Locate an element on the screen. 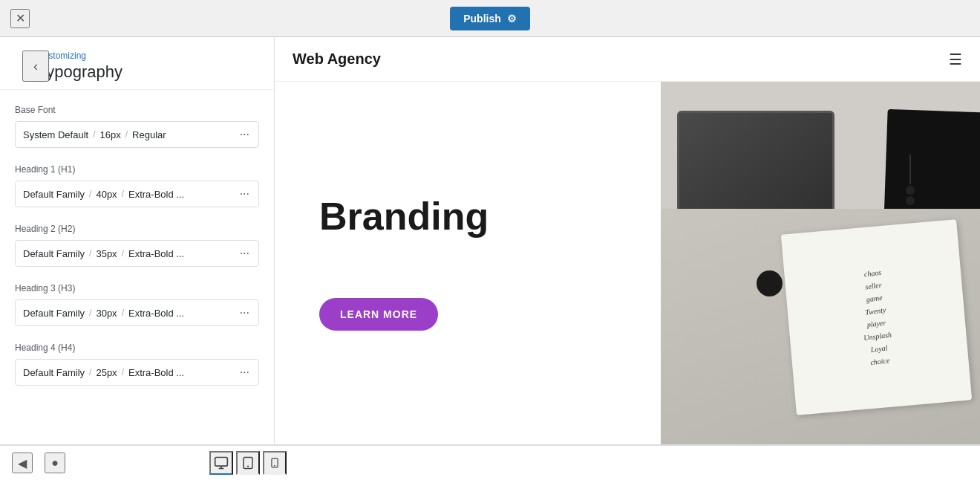 Image resolution: width=980 pixels, height=480 pixels. earphones is located at coordinates (910, 177).